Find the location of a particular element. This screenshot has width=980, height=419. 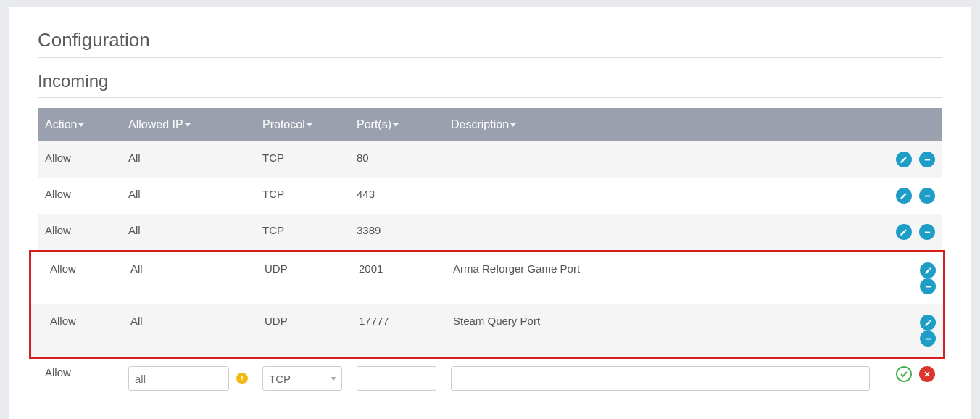

cell-ports: 443 is located at coordinates (396, 196).